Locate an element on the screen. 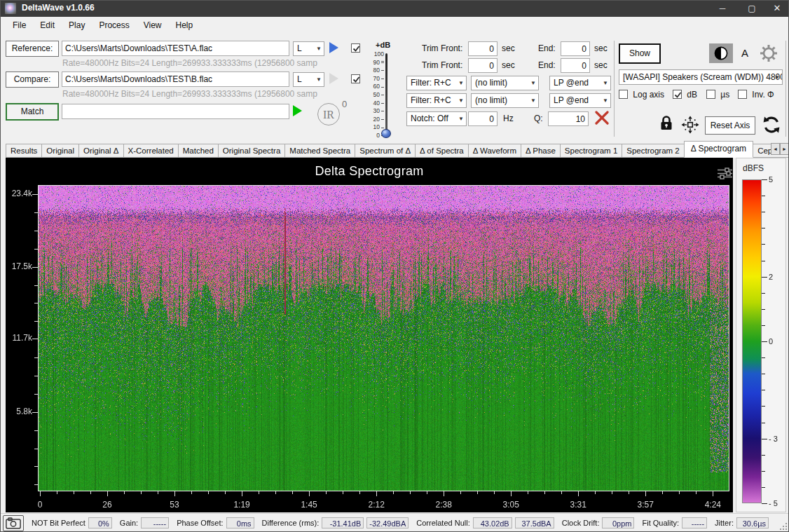  tab-matched-spectra: Matched Spectra is located at coordinates (320, 151).